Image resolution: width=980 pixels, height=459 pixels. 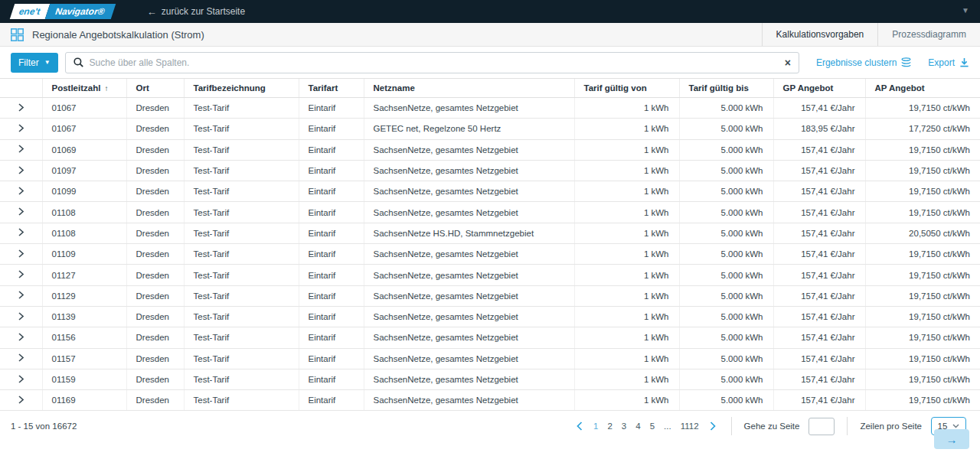 What do you see at coordinates (891, 426) in the screenshot?
I see `rows-per-page-label: Zeilen pro Seite` at bounding box center [891, 426].